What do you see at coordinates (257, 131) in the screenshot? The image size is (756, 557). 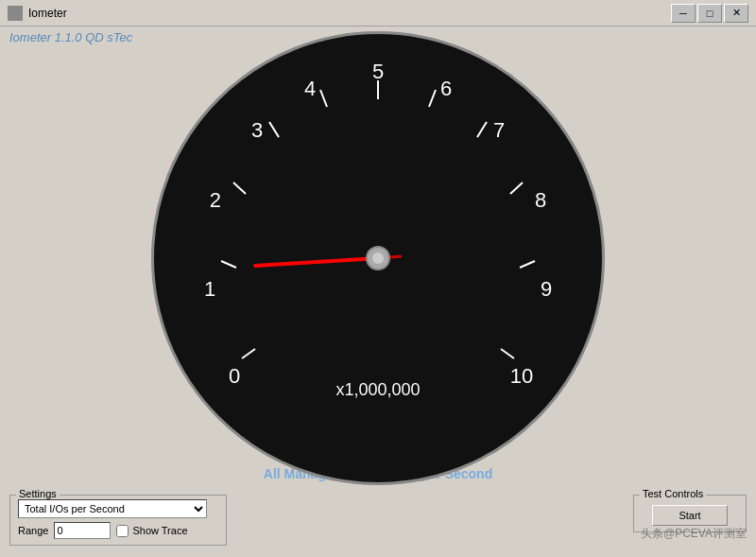 I see `svg-text: 3` at bounding box center [257, 131].